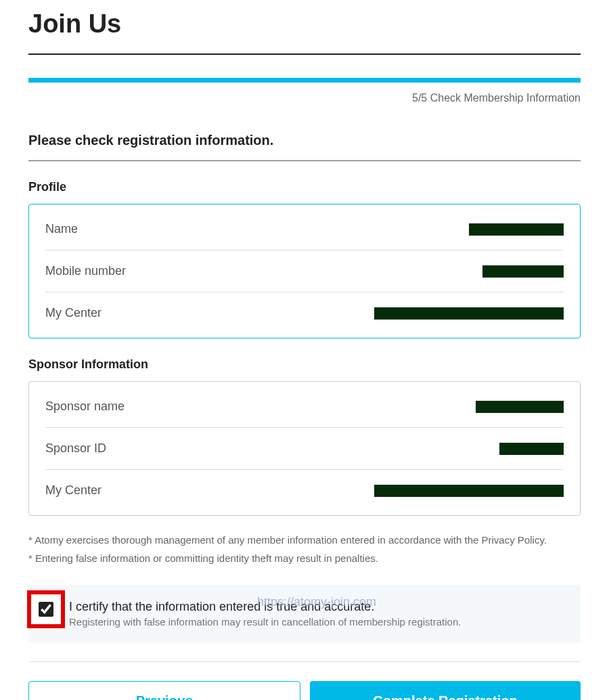 This screenshot has height=700, width=609. I want to click on bottom-divider, so click(304, 662).